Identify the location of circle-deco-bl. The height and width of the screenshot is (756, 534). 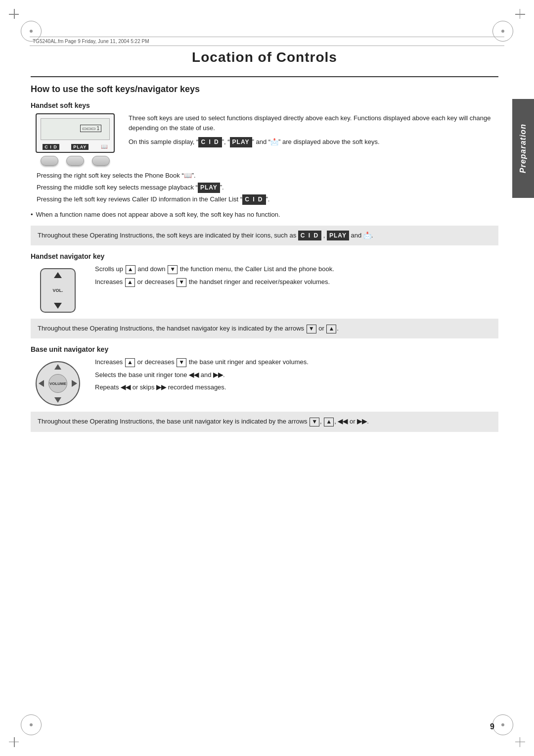
(31, 725).